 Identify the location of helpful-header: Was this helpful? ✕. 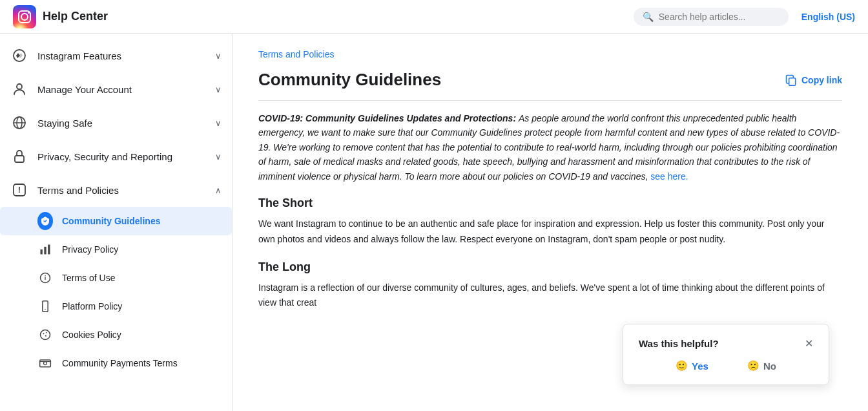
(726, 344).